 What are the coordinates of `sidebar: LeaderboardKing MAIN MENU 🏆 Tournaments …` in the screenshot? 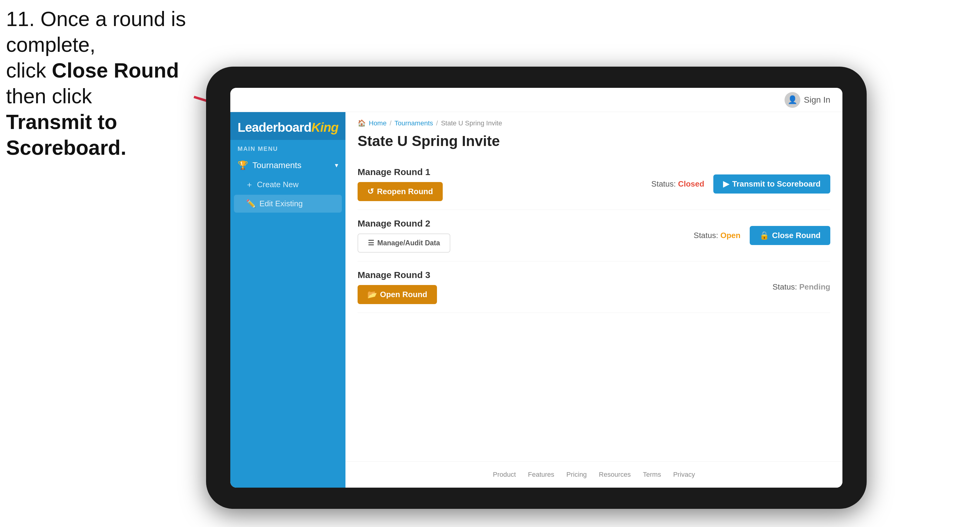 It's located at (288, 300).